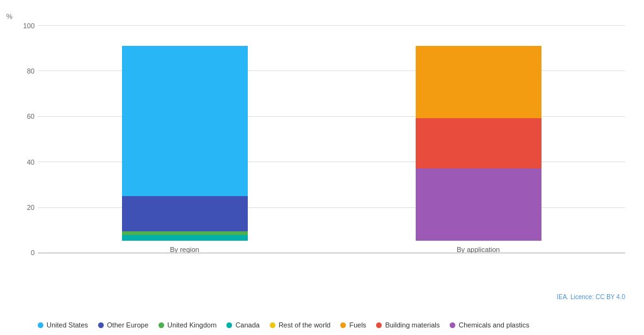 The image size is (644, 335). I want to click on legend-label: United States, so click(67, 325).